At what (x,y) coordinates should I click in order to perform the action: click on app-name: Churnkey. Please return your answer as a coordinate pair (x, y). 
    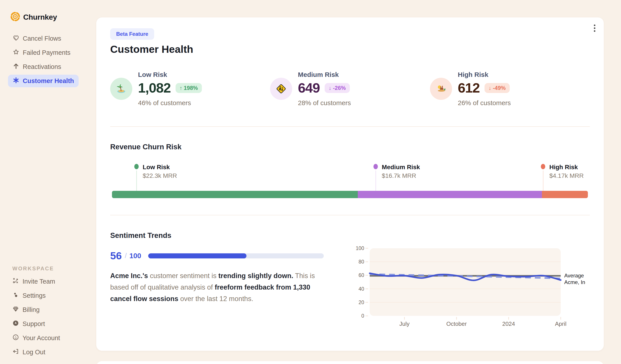
    Looking at the image, I should click on (40, 17).